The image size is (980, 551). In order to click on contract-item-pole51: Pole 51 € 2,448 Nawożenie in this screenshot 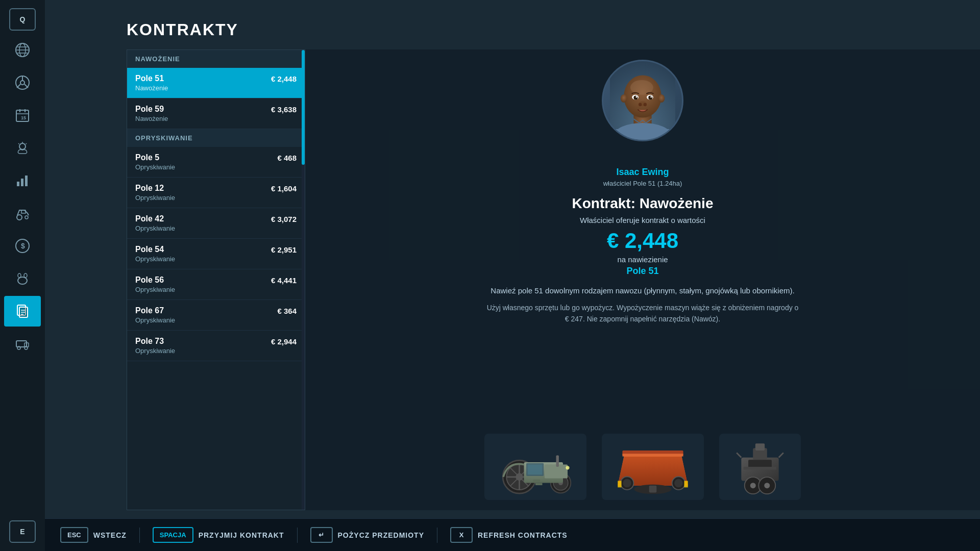, I will do `click(216, 83)`.